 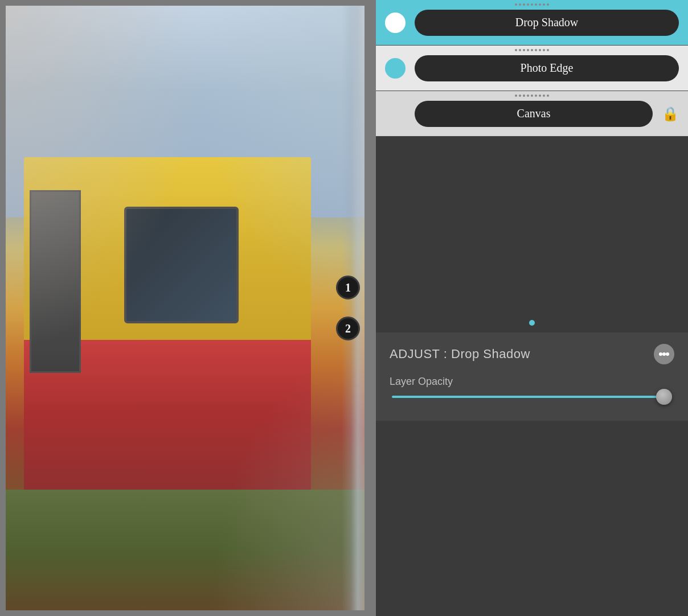 What do you see at coordinates (547, 23) in the screenshot?
I see `drop-shadow-button: Drop Shadow` at bounding box center [547, 23].